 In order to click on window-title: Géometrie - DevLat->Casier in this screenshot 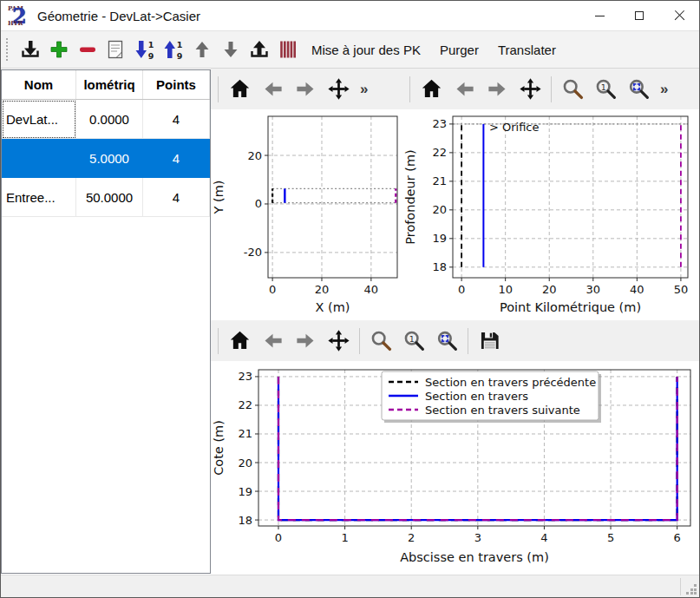, I will do `click(119, 16)`.